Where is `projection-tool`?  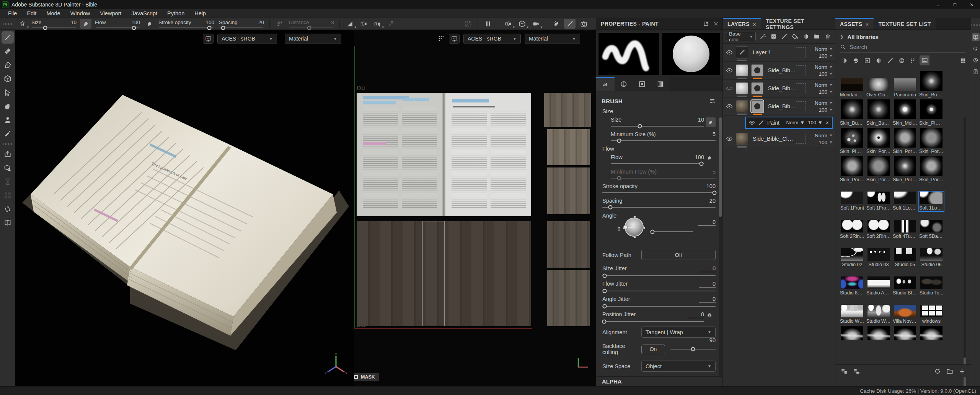
projection-tool is located at coordinates (8, 65).